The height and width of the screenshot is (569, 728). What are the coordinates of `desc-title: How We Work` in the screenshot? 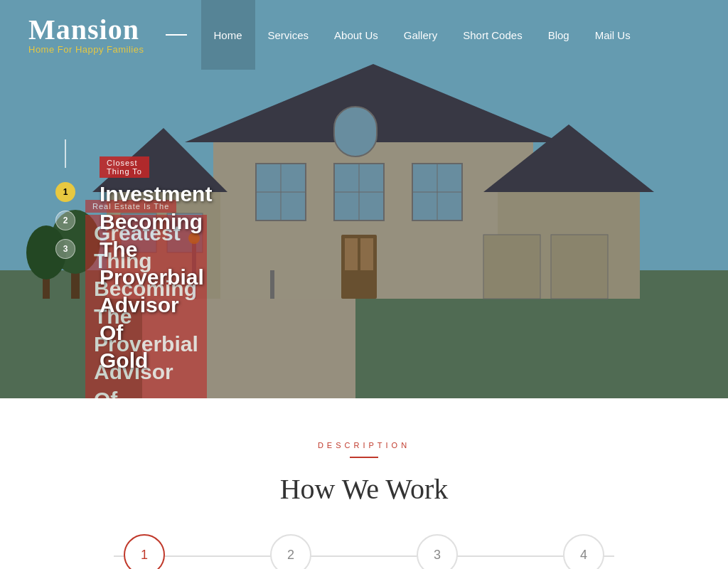 It's located at (364, 489).